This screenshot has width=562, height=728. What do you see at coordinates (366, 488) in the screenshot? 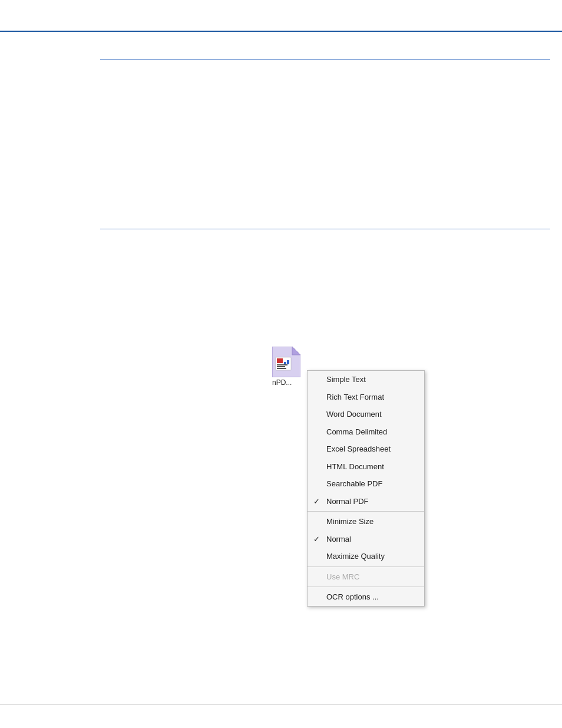
I see `context-menu: Simple TextRich Text FormatWord Document…` at bounding box center [366, 488].